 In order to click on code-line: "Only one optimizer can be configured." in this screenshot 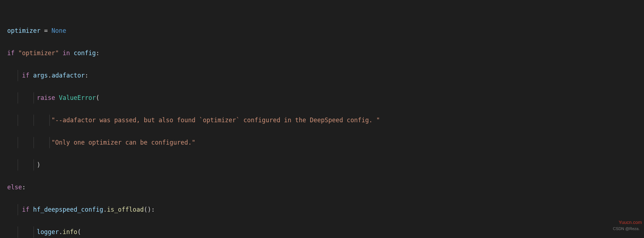, I will do `click(326, 143)`.